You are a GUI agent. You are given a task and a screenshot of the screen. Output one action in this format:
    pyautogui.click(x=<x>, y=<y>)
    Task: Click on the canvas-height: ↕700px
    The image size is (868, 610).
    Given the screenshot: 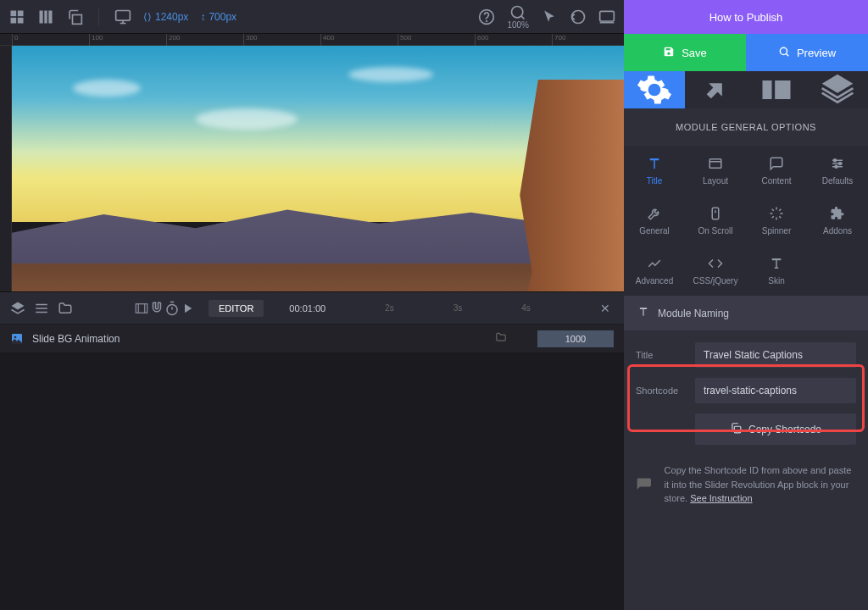 What is the action you would take?
    pyautogui.click(x=219, y=17)
    